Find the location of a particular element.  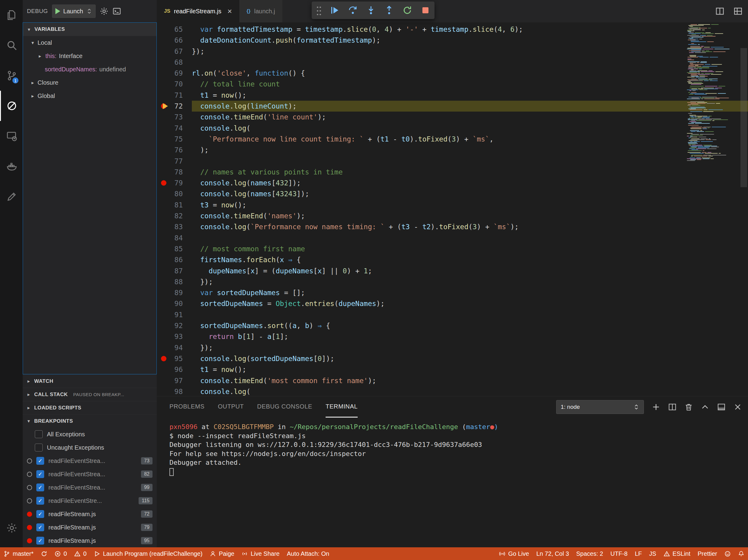

variables-section-header: ▾ VARIABLES is located at coordinates (90, 29).